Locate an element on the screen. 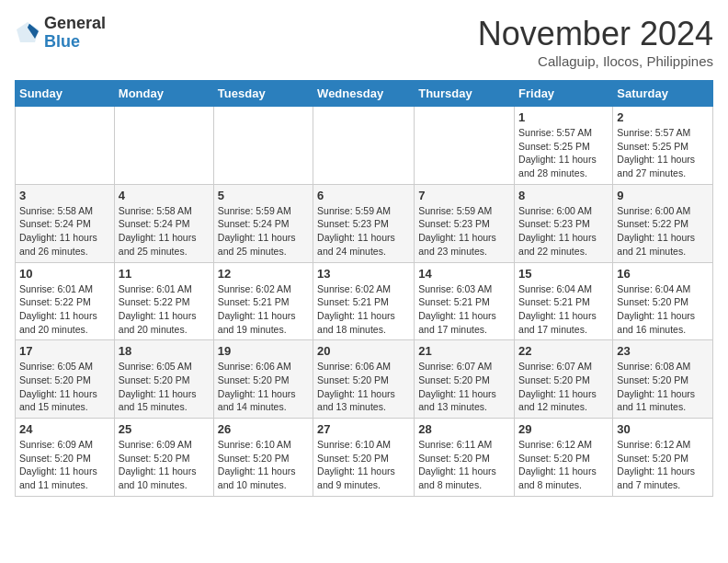 This screenshot has width=728, height=563. day-number: 4 is located at coordinates (164, 195).